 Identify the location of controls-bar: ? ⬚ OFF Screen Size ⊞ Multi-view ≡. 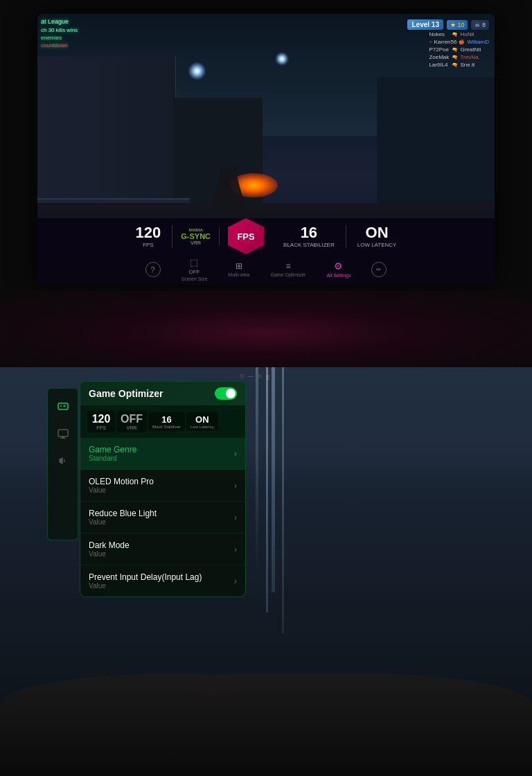
(266, 269).